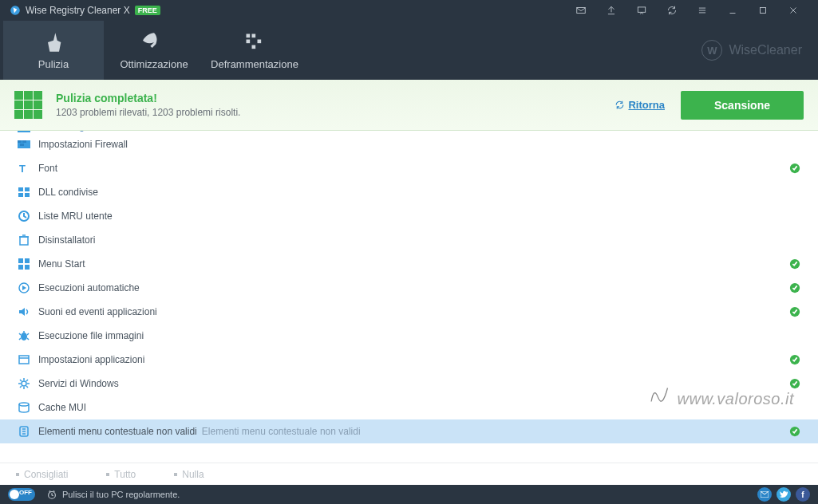 This screenshot has width=818, height=504. What do you see at coordinates (118, 431) in the screenshot?
I see `row-label: Elementi menu contestuale non validi` at bounding box center [118, 431].